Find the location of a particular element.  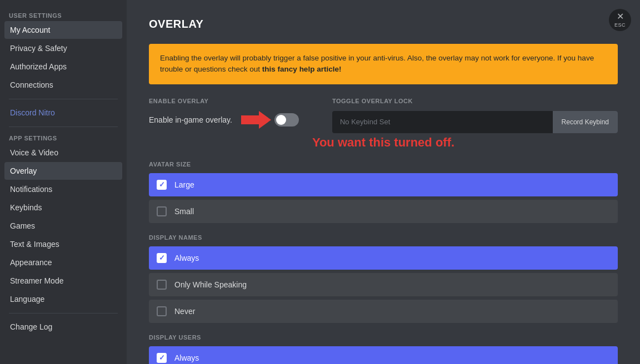

display-users-always-checkbox is located at coordinates (162, 358).